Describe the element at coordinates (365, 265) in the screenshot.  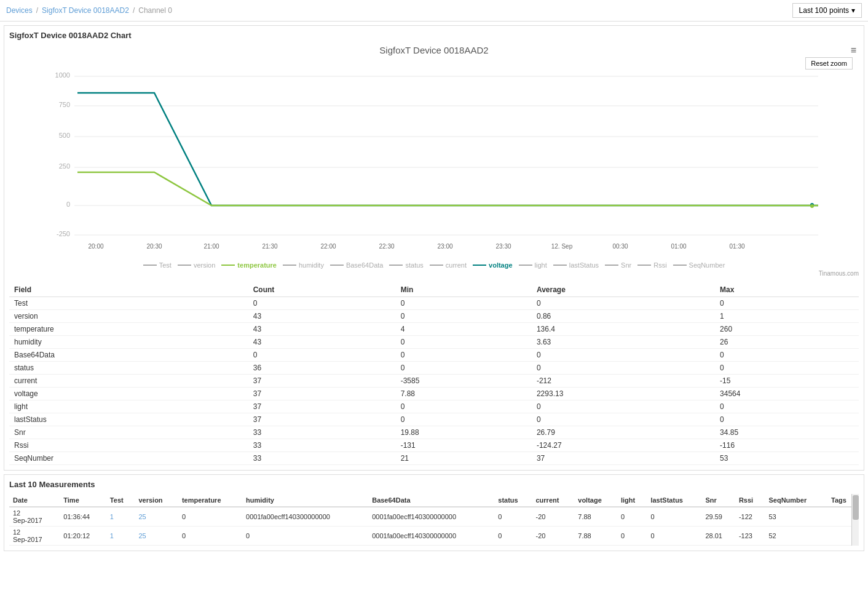
I see `legend-base64data-label: Base64Data` at that location.